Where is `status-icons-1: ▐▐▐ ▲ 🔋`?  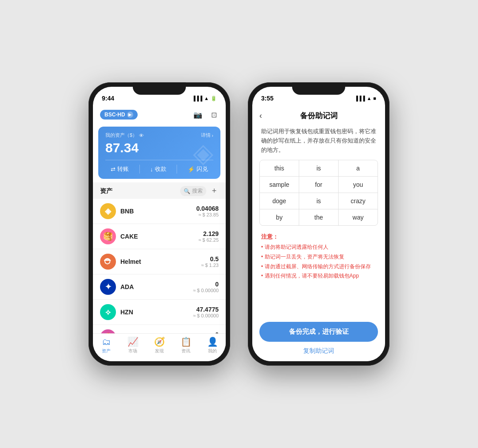 status-icons-1: ▐▐▐ ▲ 🔋 is located at coordinates (204, 98).